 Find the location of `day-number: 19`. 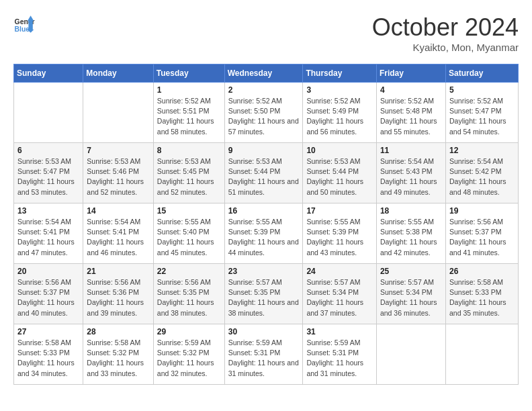

day-number: 19 is located at coordinates (482, 211).